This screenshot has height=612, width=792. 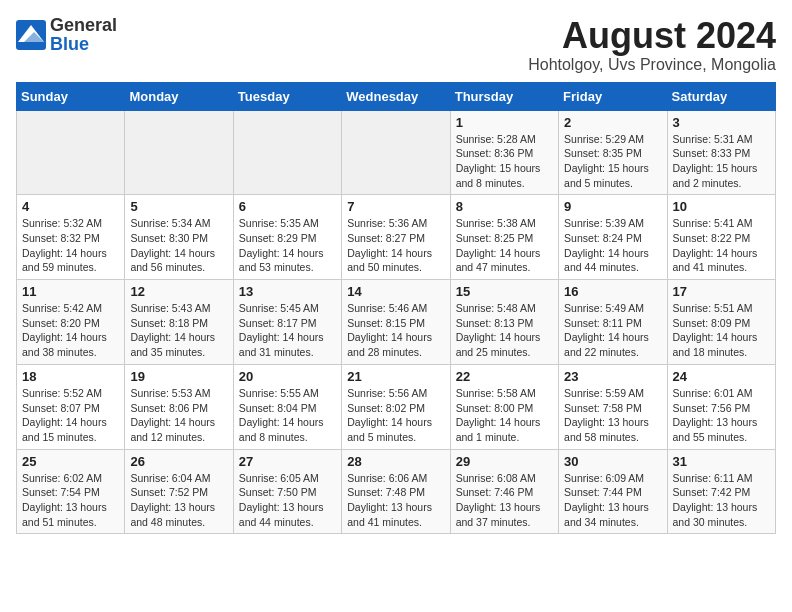 I want to click on calendar-cell: 6Sunrise: 5:35 AM Sunset: 8:29 PM Daylig…, so click(x=287, y=238).